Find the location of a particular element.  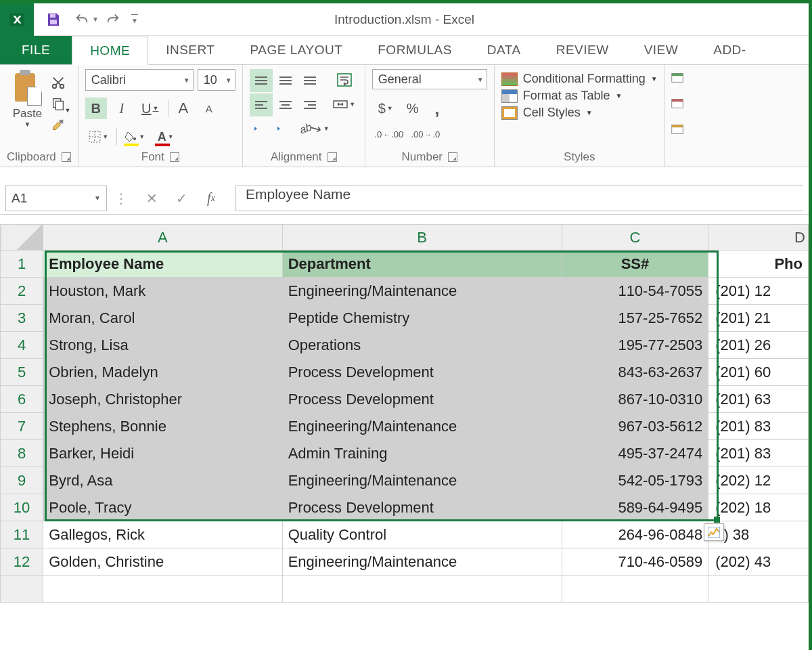

formula-input: Employee Name is located at coordinates (520, 198).